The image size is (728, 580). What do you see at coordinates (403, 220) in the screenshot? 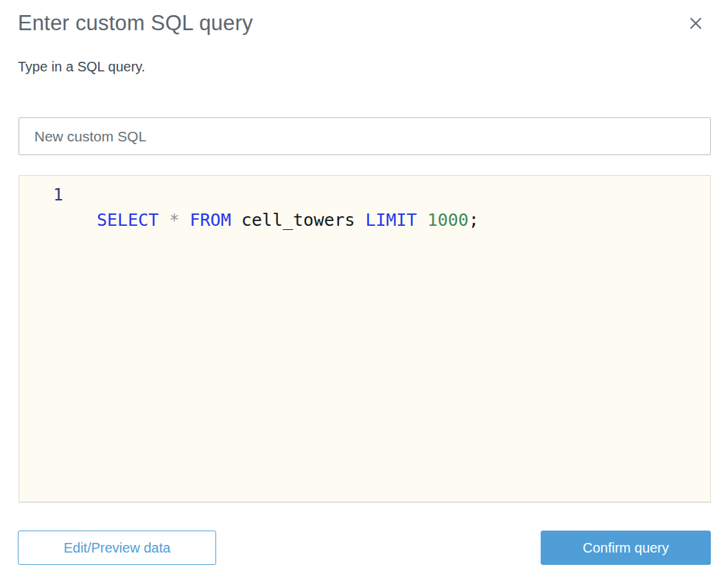
I see `sql-code-line: SELECT * FROM cell_towers LIMIT 1000;` at bounding box center [403, 220].